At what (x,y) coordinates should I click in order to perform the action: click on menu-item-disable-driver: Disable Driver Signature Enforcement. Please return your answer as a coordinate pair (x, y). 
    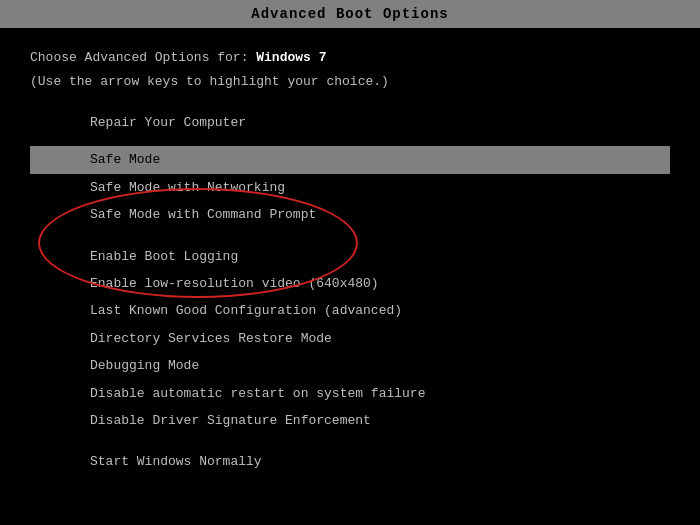
    Looking at the image, I should click on (350, 420).